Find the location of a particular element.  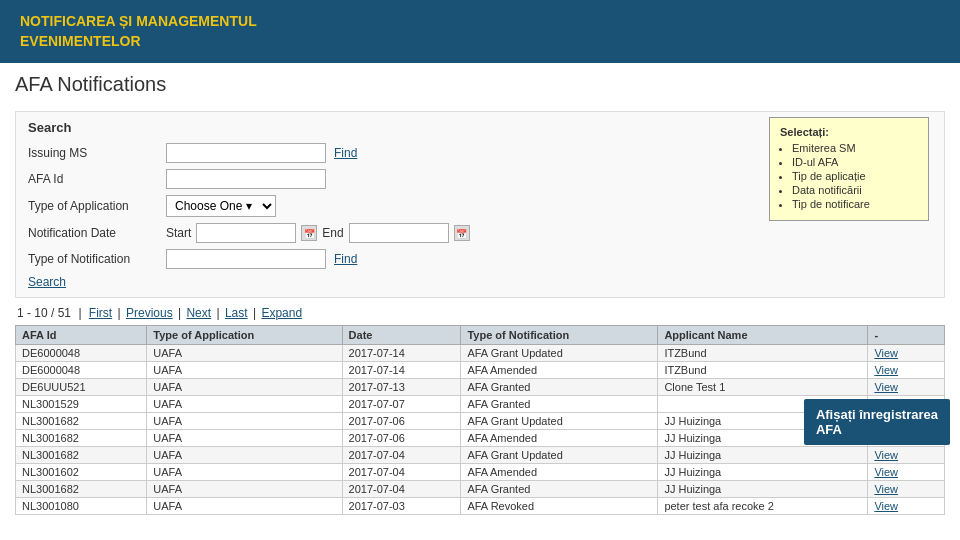

col-header-afa-id: AFA Id is located at coordinates (82, 336).